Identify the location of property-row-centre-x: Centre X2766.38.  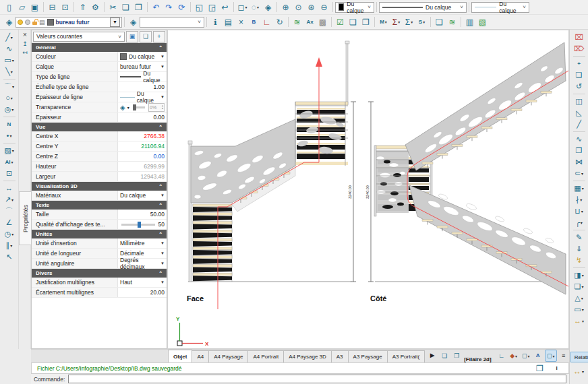
(99, 136).